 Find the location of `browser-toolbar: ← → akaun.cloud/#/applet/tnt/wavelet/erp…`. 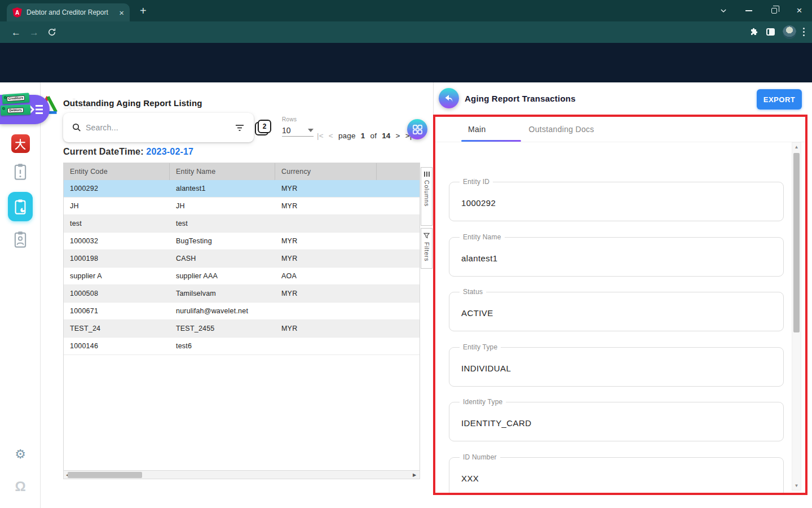

browser-toolbar: ← → akaun.cloud/#/applet/tnt/wavelet/erp… is located at coordinates (406, 32).